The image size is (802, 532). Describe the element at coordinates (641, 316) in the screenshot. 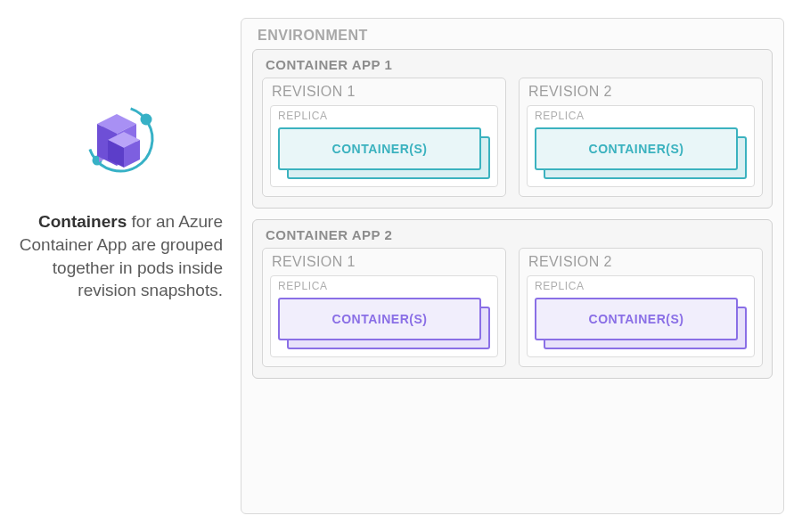

I see `app2-rev2-replica: REPLICA CONTAINER(S)` at that location.